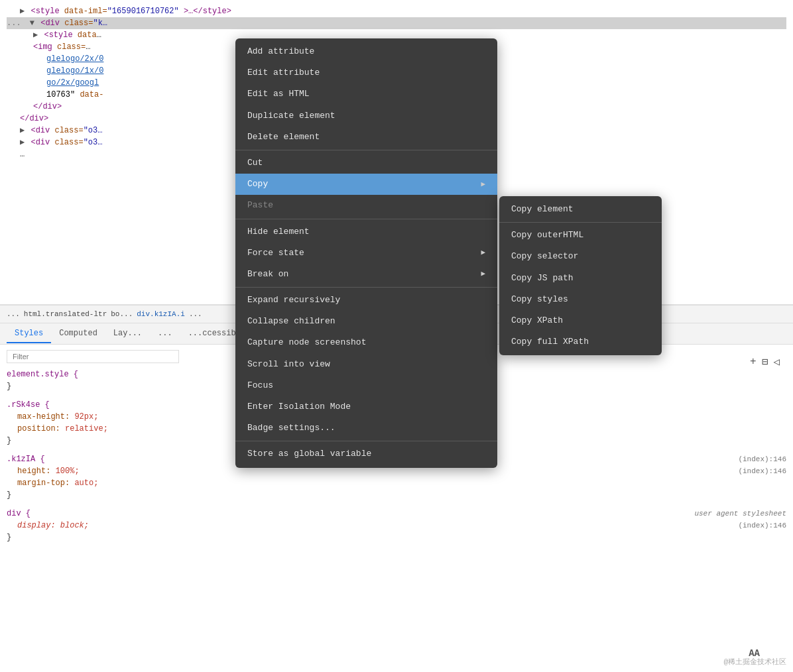  Describe the element at coordinates (122, 314) in the screenshot. I see `breadcrumb-body: bo...` at that location.